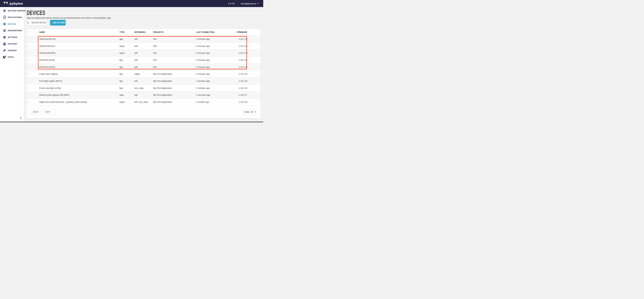  Describe the element at coordinates (4, 44) in the screenshot. I see `user-icon` at that location.